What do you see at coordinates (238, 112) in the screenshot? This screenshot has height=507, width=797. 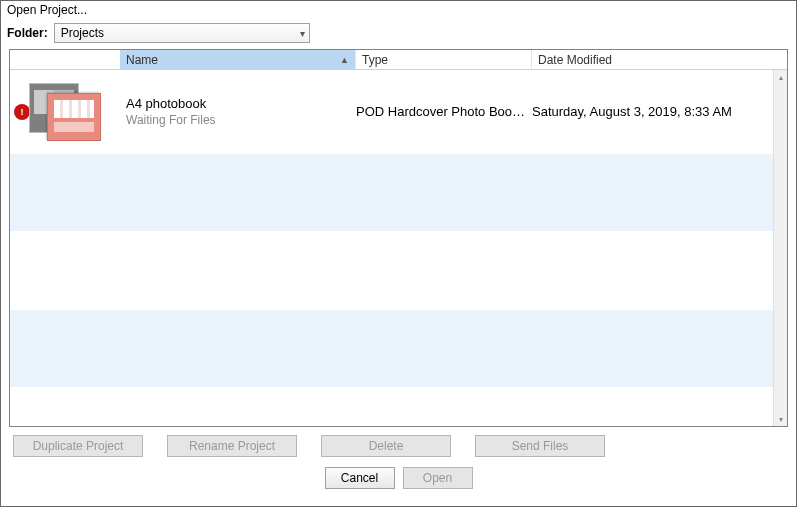 I see `name-cell: A4 photobook Waiting For Files` at bounding box center [238, 112].